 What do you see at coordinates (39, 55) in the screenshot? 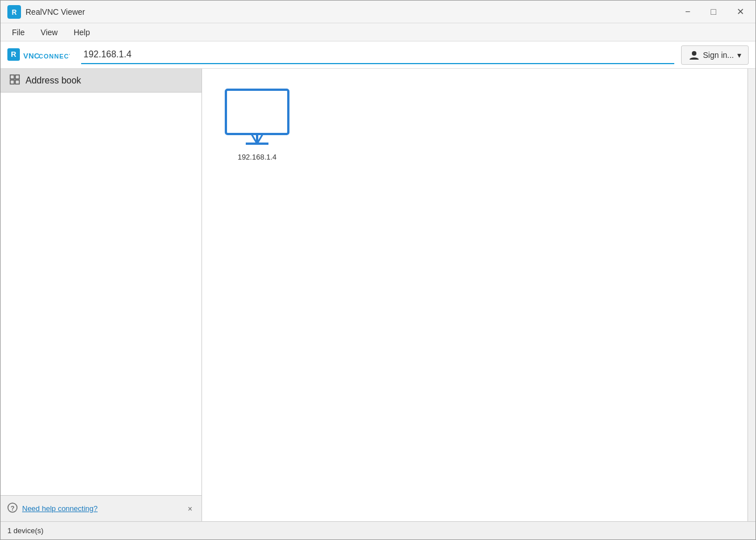
I see `vnc-logo: R VNC CONNECT` at bounding box center [39, 55].